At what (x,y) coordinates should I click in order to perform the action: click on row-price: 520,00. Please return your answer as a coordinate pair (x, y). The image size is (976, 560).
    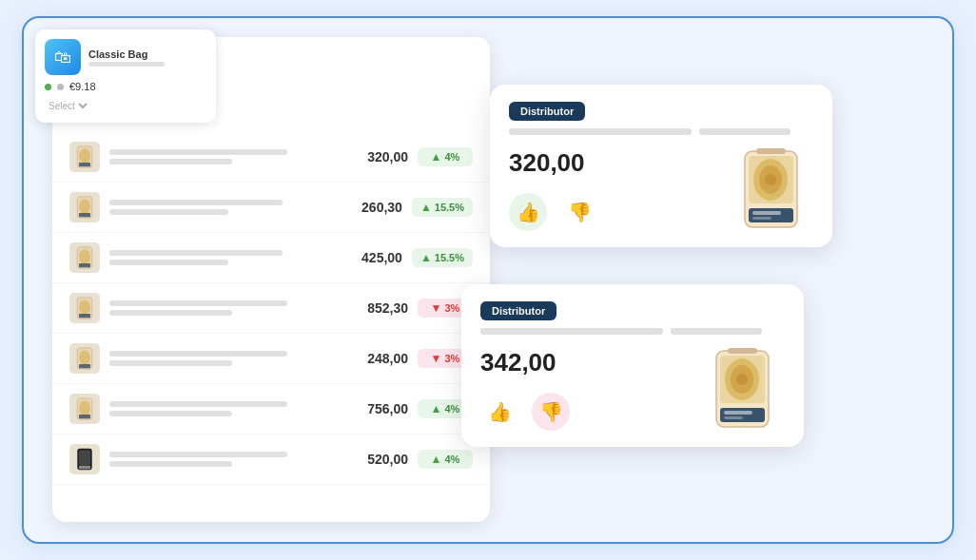
    Looking at the image, I should click on (375, 459).